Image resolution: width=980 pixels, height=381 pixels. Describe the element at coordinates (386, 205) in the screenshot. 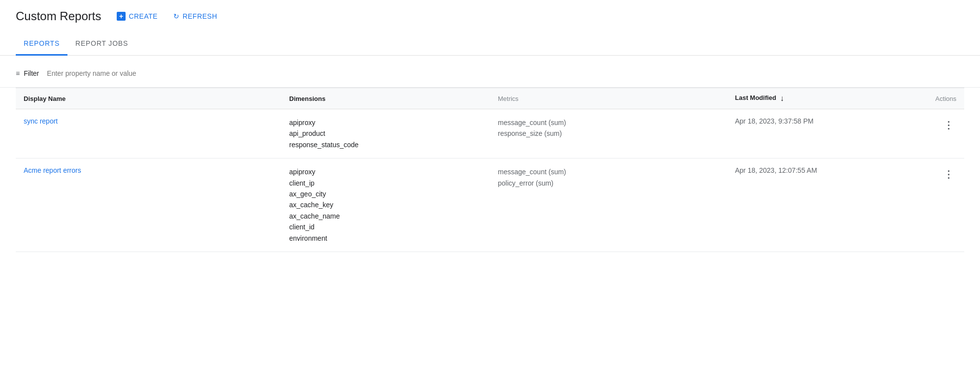

I see `dimensions-cell: apiproxyclient_ipax_geo_cityax_cache_key…` at that location.